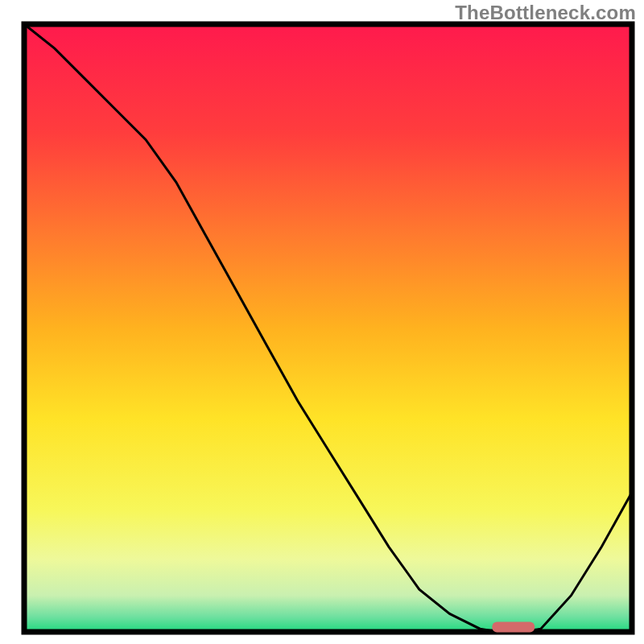  I want to click on watermark-label: TheBottleneck.com, so click(546, 13).